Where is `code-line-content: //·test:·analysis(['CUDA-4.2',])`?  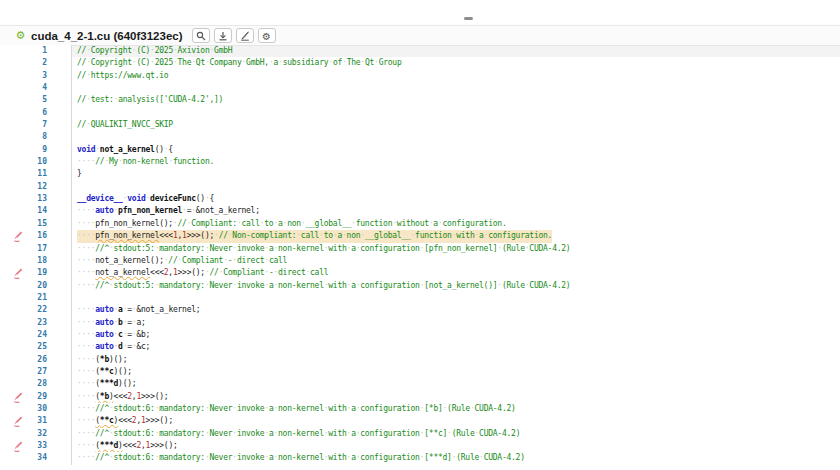
code-line-content: //·test:·analysis(['CUDA-4.2',]) is located at coordinates (456, 100).